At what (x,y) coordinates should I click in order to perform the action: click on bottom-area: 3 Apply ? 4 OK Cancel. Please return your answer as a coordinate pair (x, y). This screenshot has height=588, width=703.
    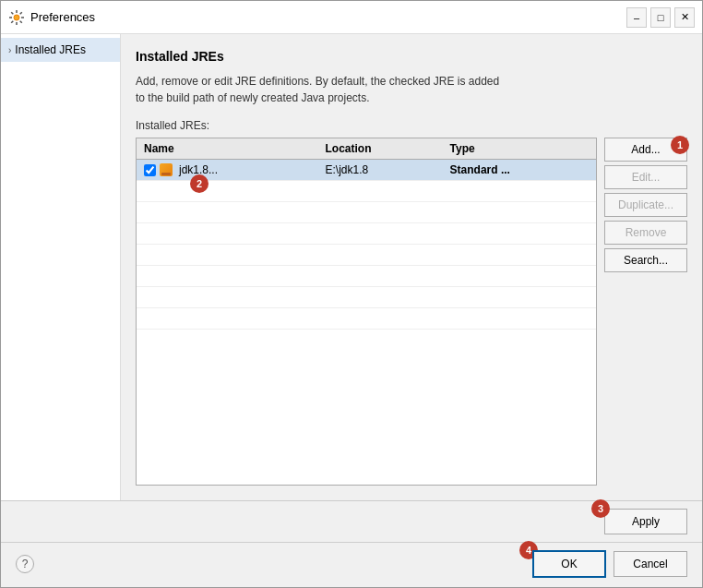
    Looking at the image, I should click on (352, 544).